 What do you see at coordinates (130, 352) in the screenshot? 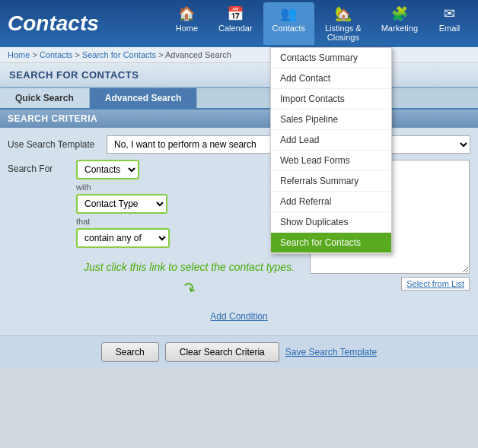
I see `search-button: Search` at bounding box center [130, 352].